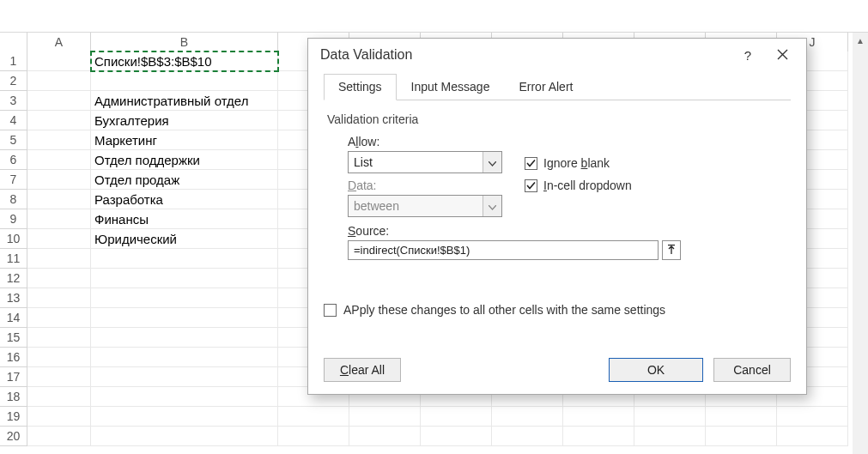 The width and height of the screenshot is (868, 454). I want to click on row-header: 20, so click(14, 436).